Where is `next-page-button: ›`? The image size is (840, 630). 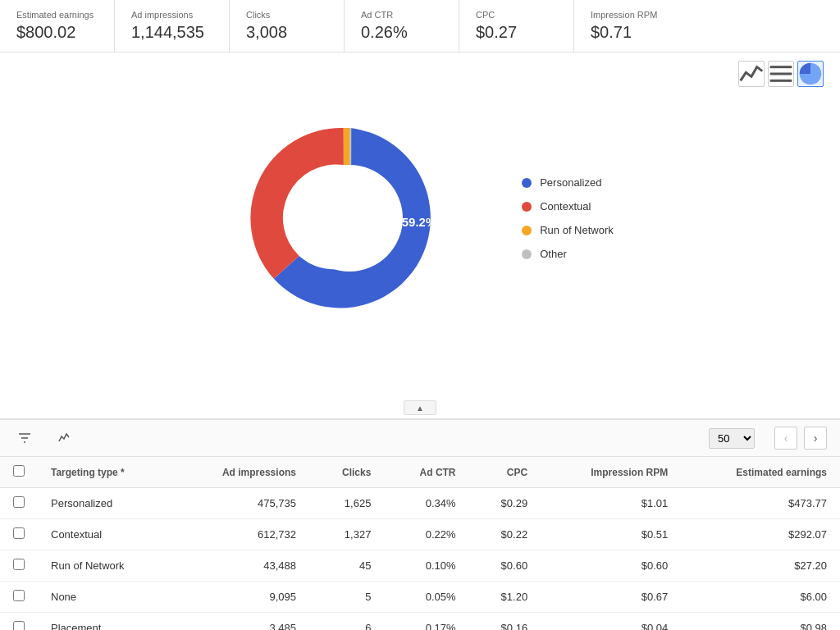 next-page-button: › is located at coordinates (815, 438).